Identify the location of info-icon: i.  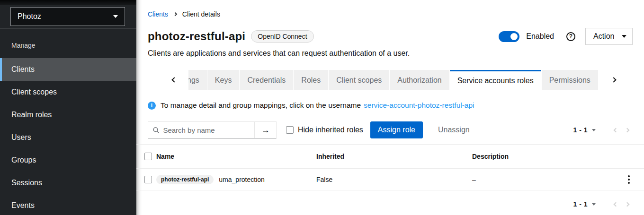
(152, 106).